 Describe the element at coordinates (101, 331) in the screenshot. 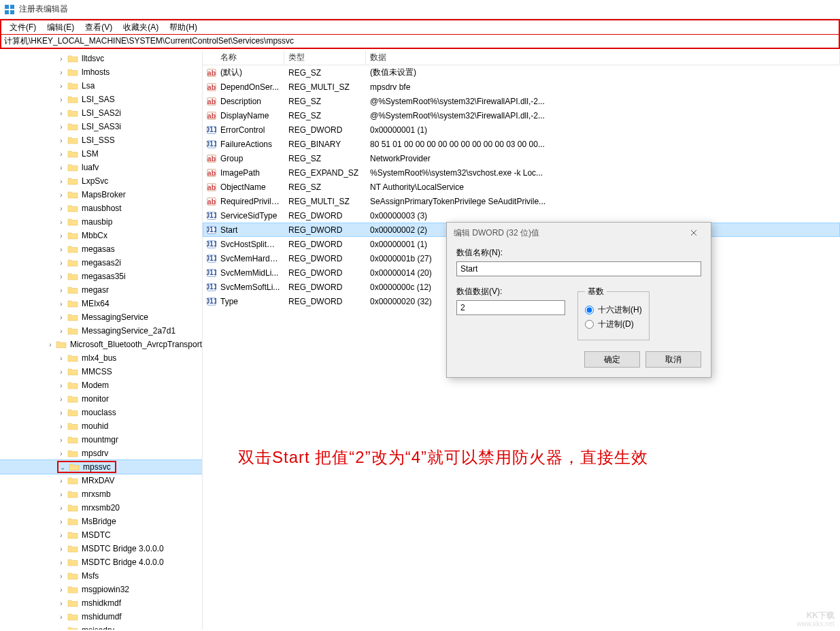

I see `tree-item-messagingservice_2a7d1: ›MessagingService_2a7d1` at that location.